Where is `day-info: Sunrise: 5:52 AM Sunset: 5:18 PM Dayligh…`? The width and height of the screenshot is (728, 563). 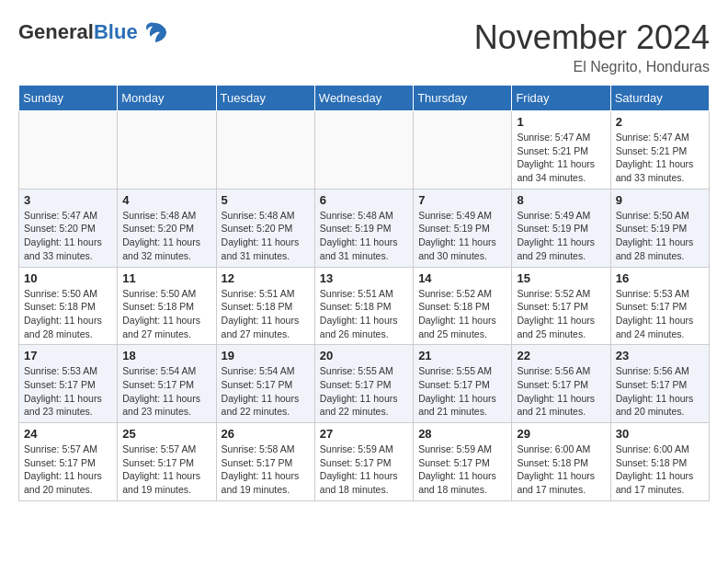 day-info: Sunrise: 5:52 AM Sunset: 5:18 PM Dayligh… is located at coordinates (462, 315).